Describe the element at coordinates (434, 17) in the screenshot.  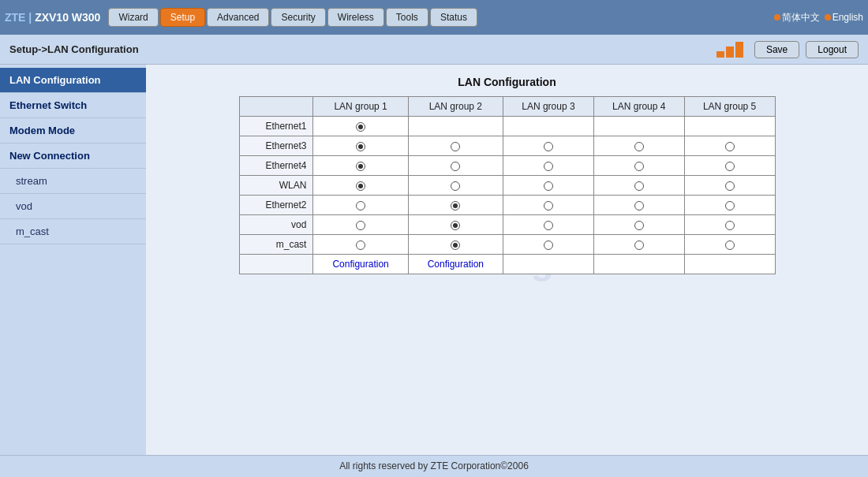
I see `top-nav: ZTE | ZXV10 W300 Wizard Setup Advanced S…` at that location.